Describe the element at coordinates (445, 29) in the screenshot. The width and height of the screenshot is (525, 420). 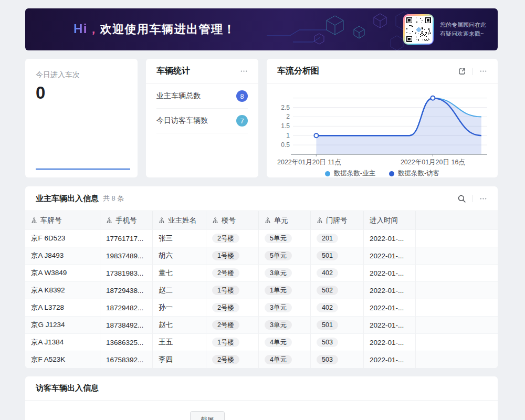
I see `banner-consultant-block: 您的专属顾问在此 有疑问欢迎来戳~` at that location.